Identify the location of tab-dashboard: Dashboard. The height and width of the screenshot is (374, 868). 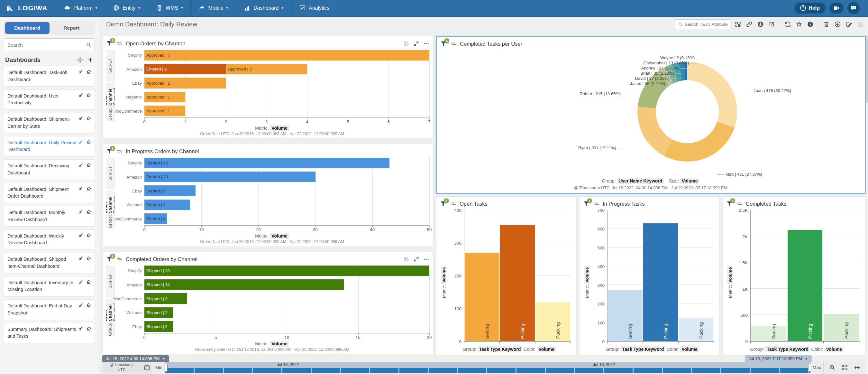
(27, 28).